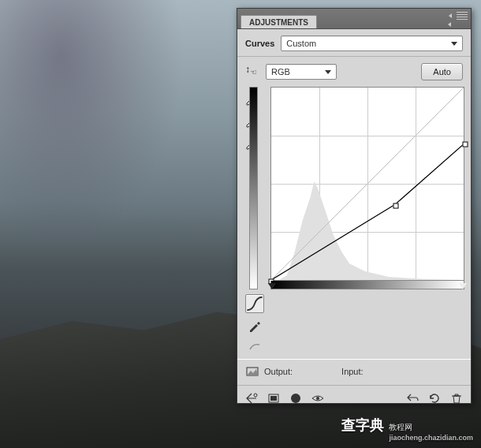 The width and height of the screenshot is (481, 448). Describe the element at coordinates (255, 346) in the screenshot. I see `smooth-tool-icon` at that location.